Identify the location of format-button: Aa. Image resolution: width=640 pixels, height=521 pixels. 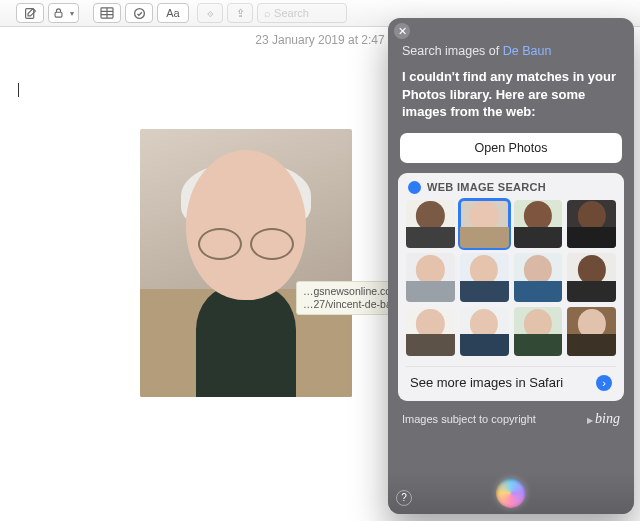
(173, 13).